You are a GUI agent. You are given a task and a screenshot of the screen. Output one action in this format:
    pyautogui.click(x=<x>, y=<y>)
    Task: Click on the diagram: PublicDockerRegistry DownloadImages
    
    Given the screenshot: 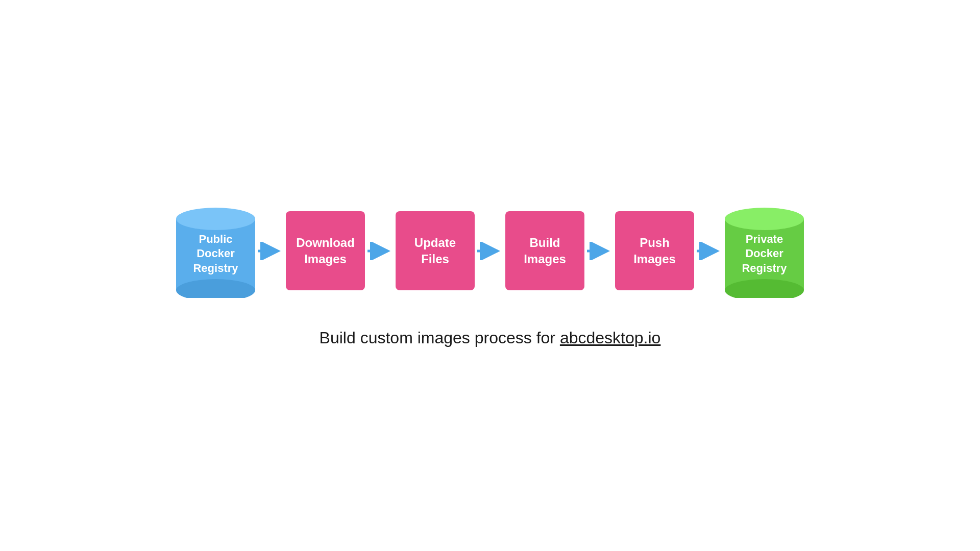 What is the action you would take?
    pyautogui.click(x=490, y=251)
    